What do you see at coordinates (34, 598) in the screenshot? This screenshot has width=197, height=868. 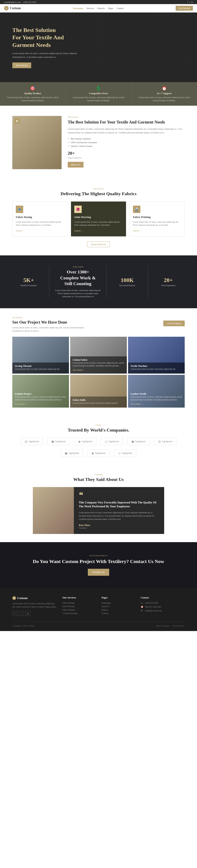 I see `footer-logo: ✦ Cottone` at bounding box center [34, 598].